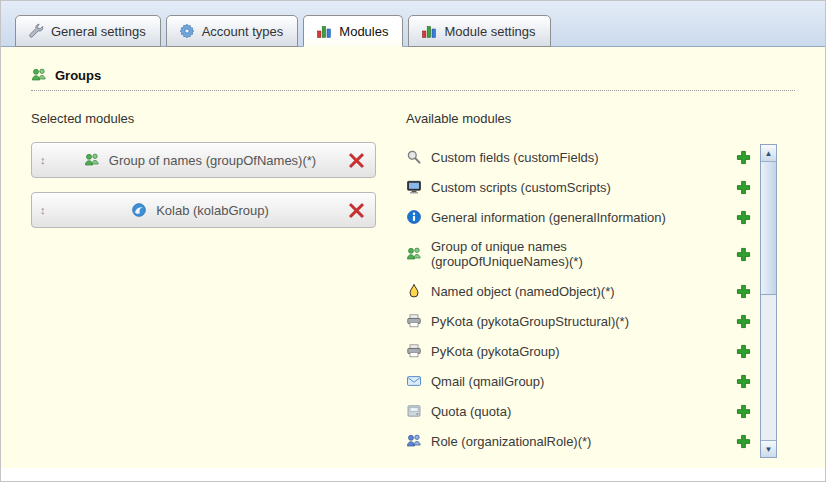  I want to click on selected-module-row: ↕Kolab (kolabGroup), so click(204, 210).